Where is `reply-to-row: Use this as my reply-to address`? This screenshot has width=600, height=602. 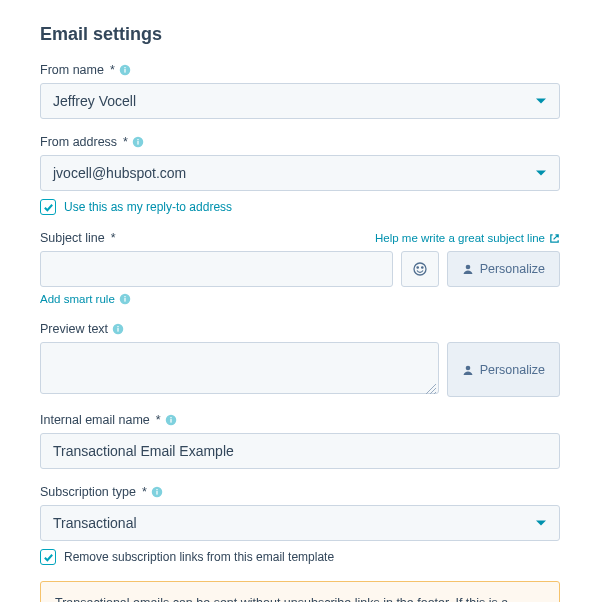
reply-to-row: Use this as my reply-to address is located at coordinates (300, 207).